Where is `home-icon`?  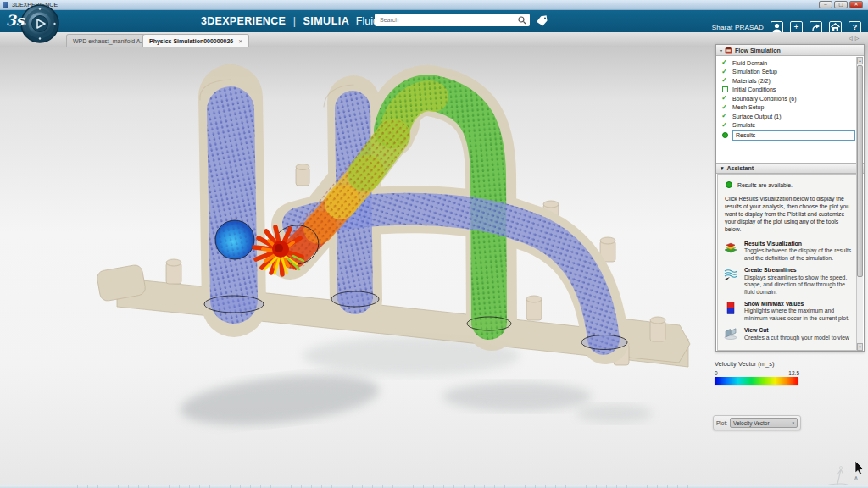 home-icon is located at coordinates (836, 27).